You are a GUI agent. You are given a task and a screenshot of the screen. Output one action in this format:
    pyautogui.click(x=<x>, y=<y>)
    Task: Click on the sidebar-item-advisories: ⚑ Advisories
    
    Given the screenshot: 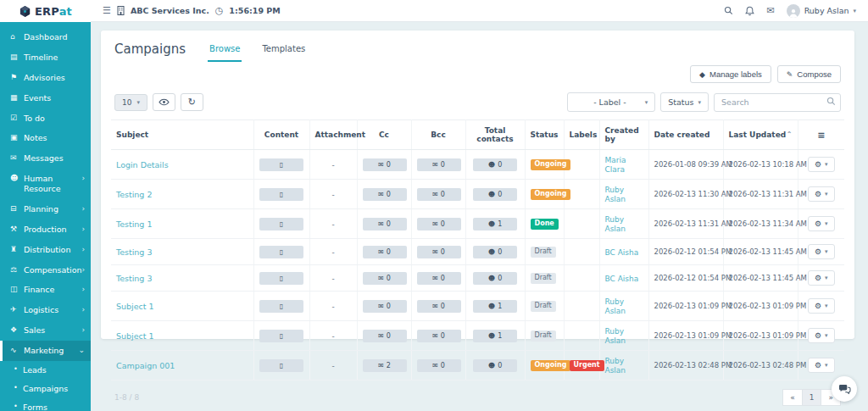 What is the action you would take?
    pyautogui.click(x=46, y=78)
    